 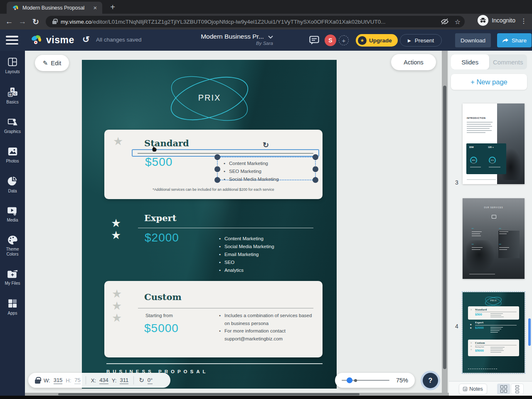 I want to click on title-ellipses: PRIX, so click(x=209, y=99).